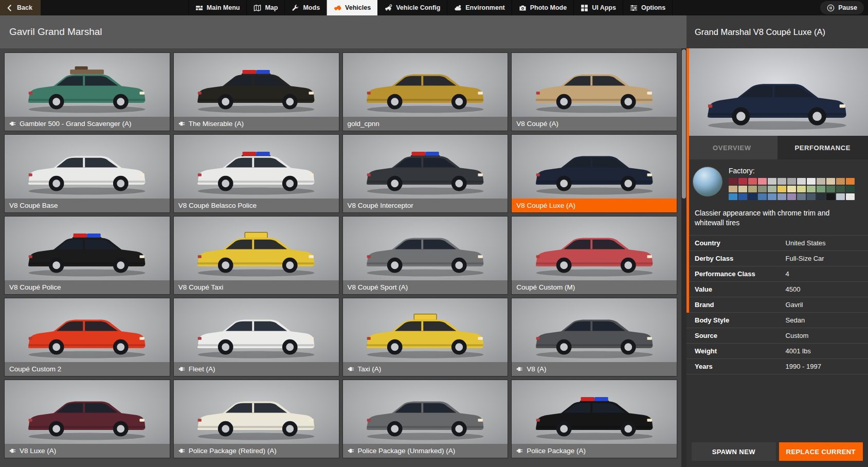 This screenshot has height=467, width=868. Describe the element at coordinates (426, 419) in the screenshot. I see `vehicle-tile: Police Package (Unmarked) (A)` at that location.